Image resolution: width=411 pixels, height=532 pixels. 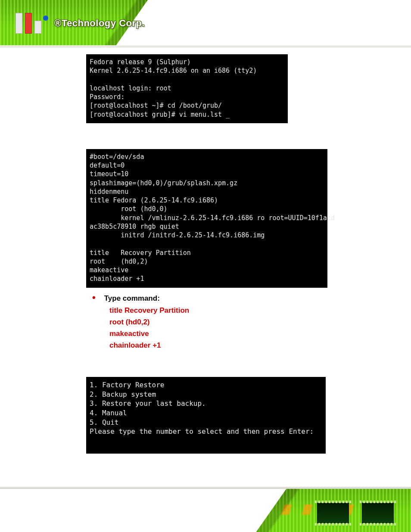 I want to click on command-line: title Recovery Partition, so click(x=221, y=310).